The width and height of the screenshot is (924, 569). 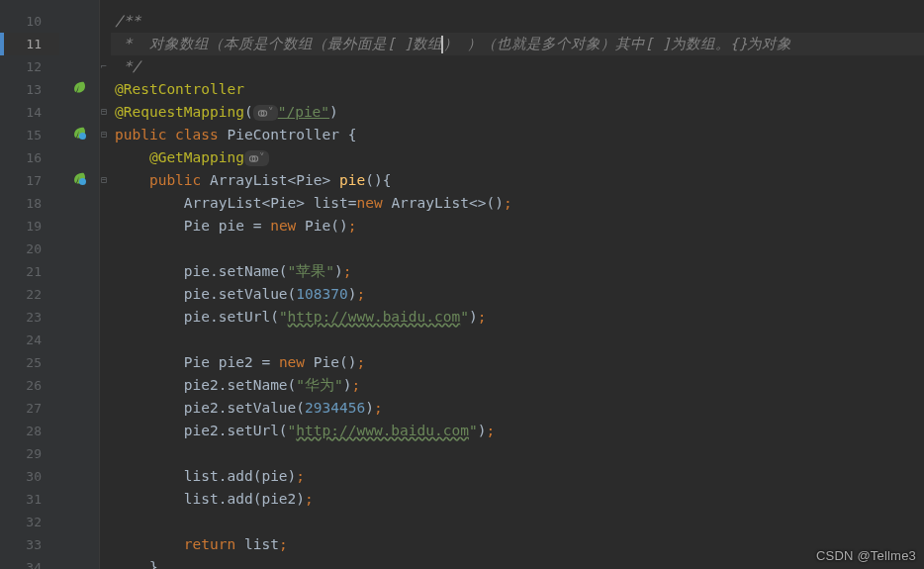 I want to click on line-number: 33, so click(x=30, y=544).